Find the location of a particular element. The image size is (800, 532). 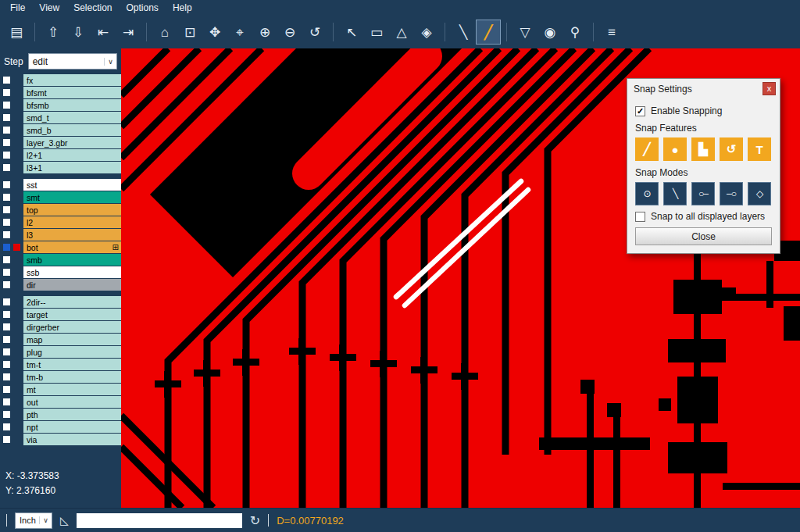

export-right-icon: ⇥ is located at coordinates (128, 32).